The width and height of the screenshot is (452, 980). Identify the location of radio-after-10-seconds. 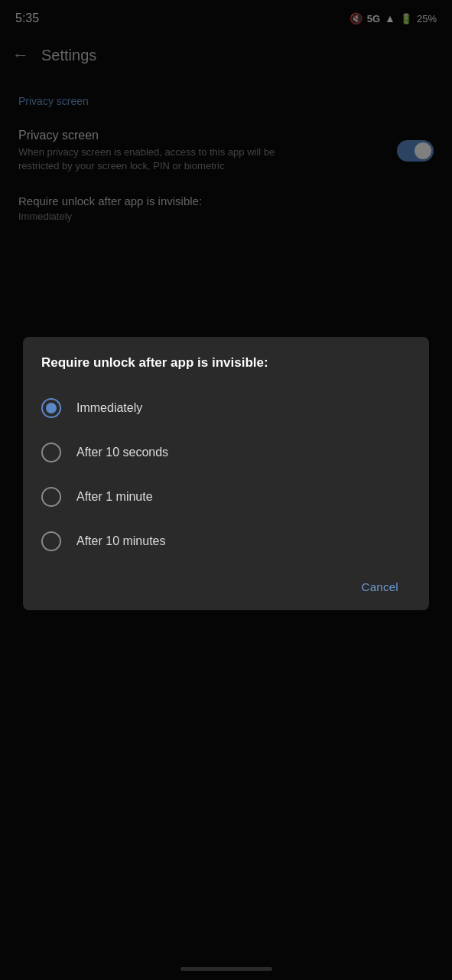
(51, 452).